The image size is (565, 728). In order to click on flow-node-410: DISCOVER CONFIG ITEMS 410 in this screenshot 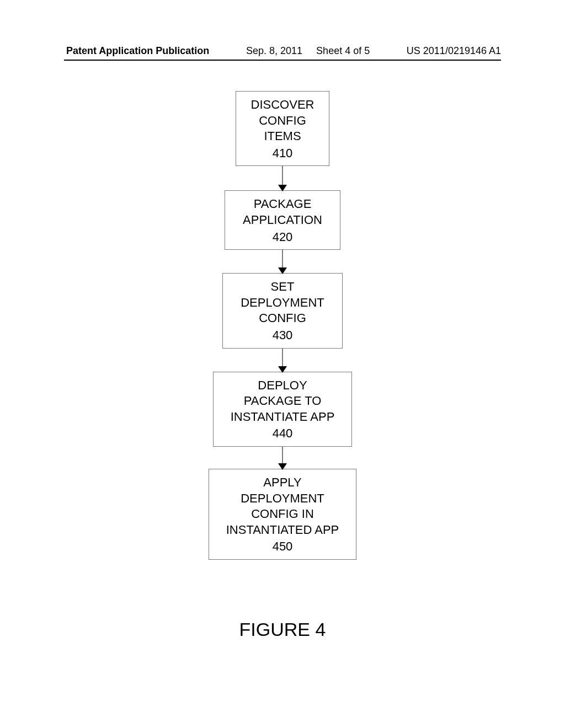, I will do `click(282, 129)`.